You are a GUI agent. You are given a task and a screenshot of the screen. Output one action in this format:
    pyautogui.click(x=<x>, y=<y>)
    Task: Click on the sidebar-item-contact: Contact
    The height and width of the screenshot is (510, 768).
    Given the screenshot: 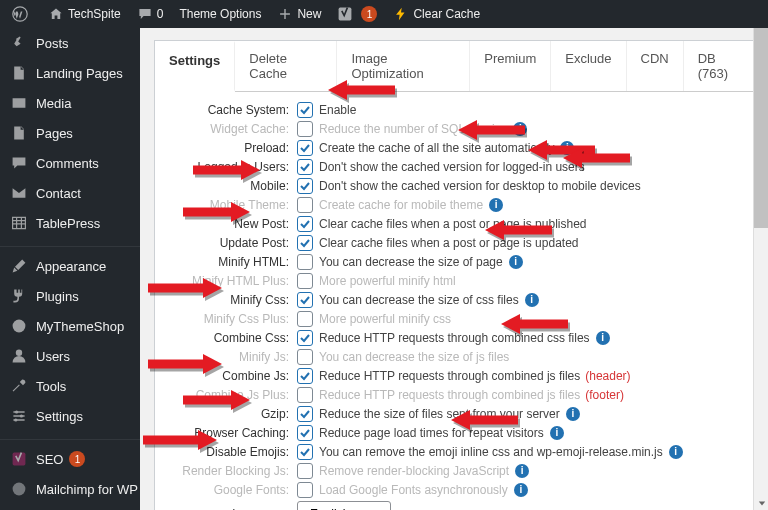 What is the action you would take?
    pyautogui.click(x=70, y=193)
    